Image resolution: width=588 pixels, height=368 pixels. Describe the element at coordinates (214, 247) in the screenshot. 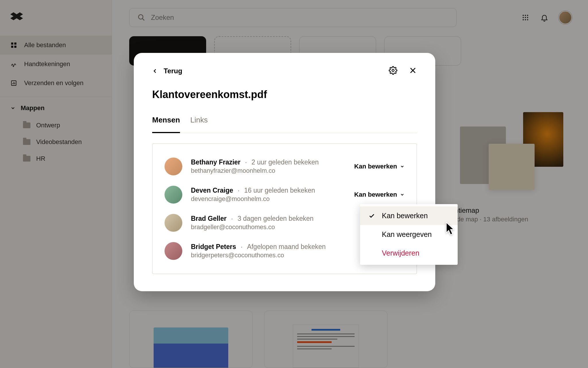

I see `person-name: Bridget Peters` at that location.